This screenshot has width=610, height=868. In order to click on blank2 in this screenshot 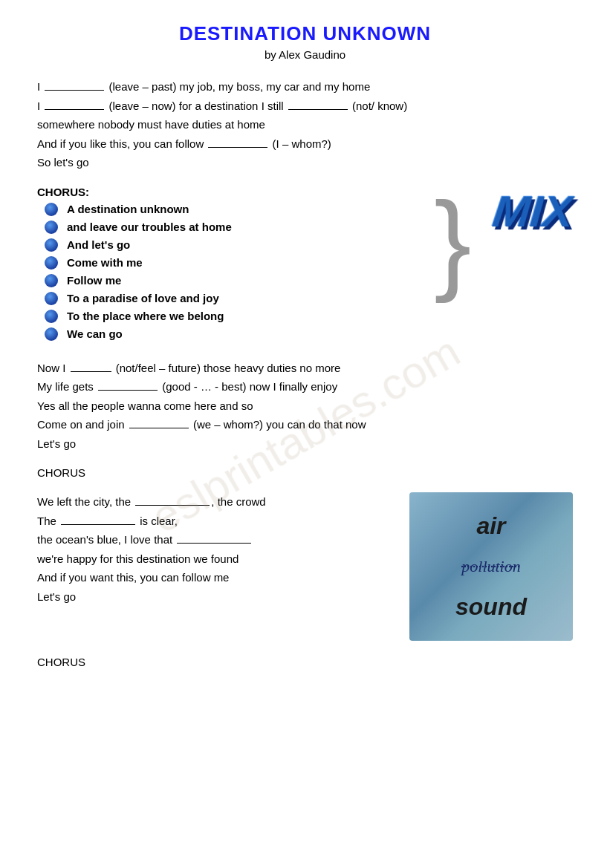, I will do `click(74, 110)`.